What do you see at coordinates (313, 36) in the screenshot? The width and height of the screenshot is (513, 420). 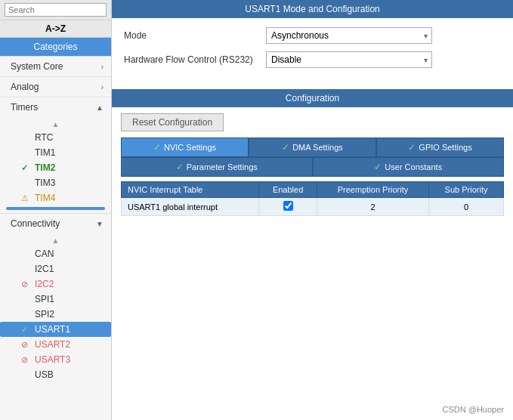 I see `mode-row: Mode Asynchronous Synchronous Disable` at bounding box center [313, 36].